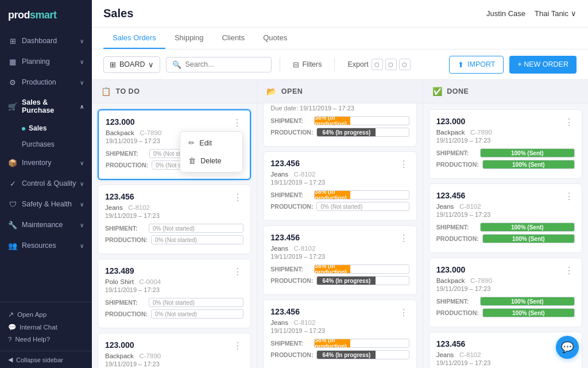 Image resolution: width=588 pixels, height=368 pixels. What do you see at coordinates (477, 64) in the screenshot?
I see `import-button: ⬆ IMPORT` at bounding box center [477, 64].